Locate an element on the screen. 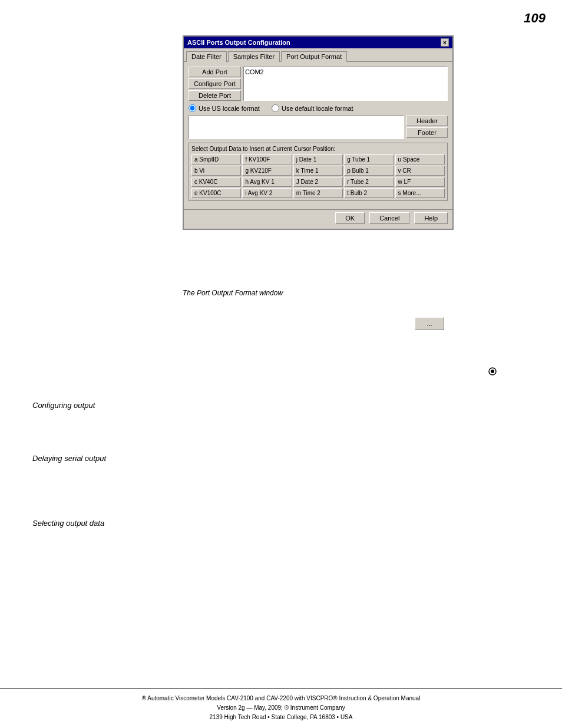 The height and width of the screenshot is (728, 562). radio-us-input is located at coordinates (192, 108).